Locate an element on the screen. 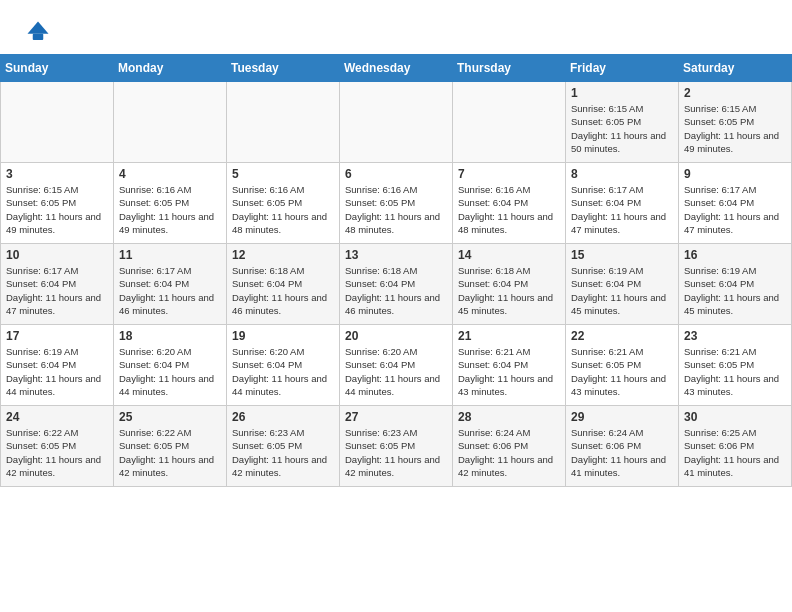 This screenshot has width=792, height=612. calendar-cell: 3Sunrise: 6:15 AM Sunset: 6:05 PM Daylig… is located at coordinates (58, 204).